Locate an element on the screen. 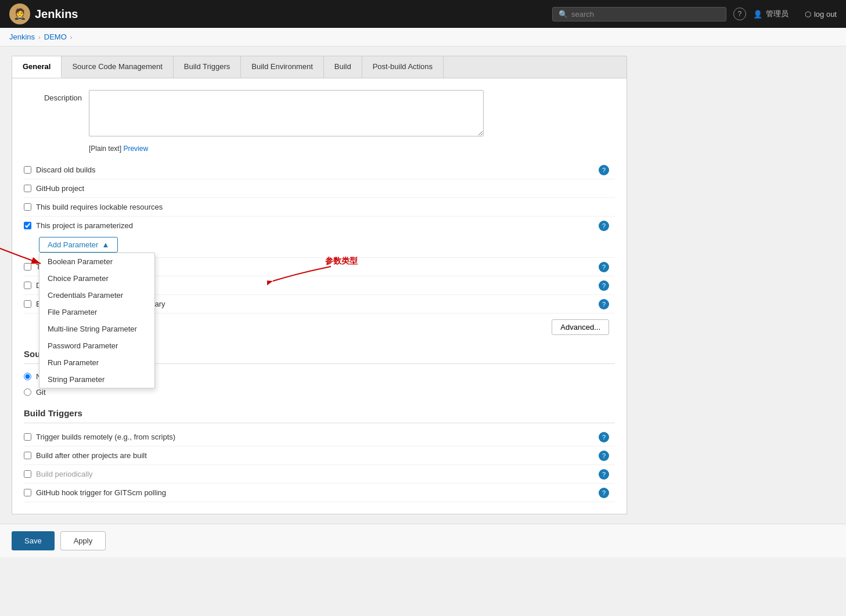 The width and height of the screenshot is (846, 616). bottom-bar: Save Apply is located at coordinates (423, 541).